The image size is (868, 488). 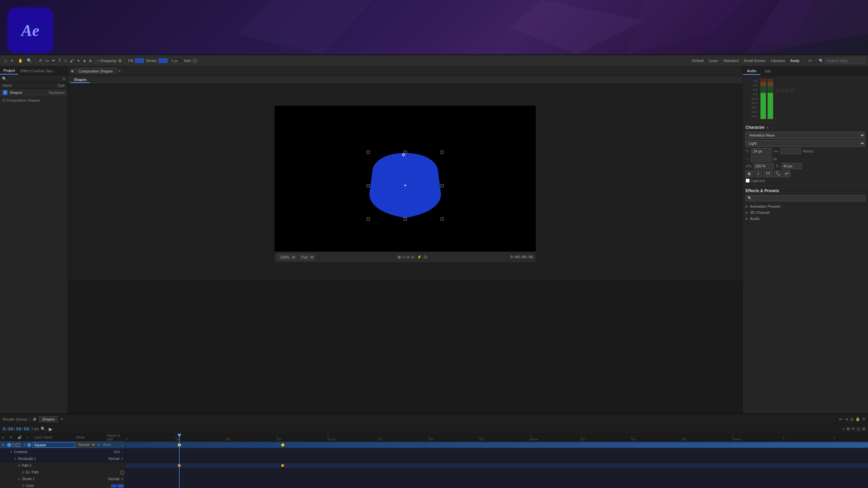 What do you see at coordinates (51, 429) in the screenshot?
I see `tl-play-btn: ▶` at bounding box center [51, 429].